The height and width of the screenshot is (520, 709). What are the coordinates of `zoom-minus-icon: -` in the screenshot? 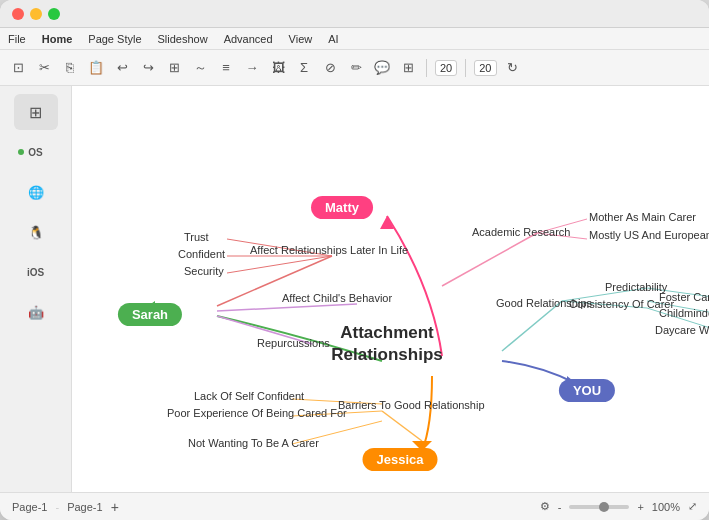 It's located at (560, 507).